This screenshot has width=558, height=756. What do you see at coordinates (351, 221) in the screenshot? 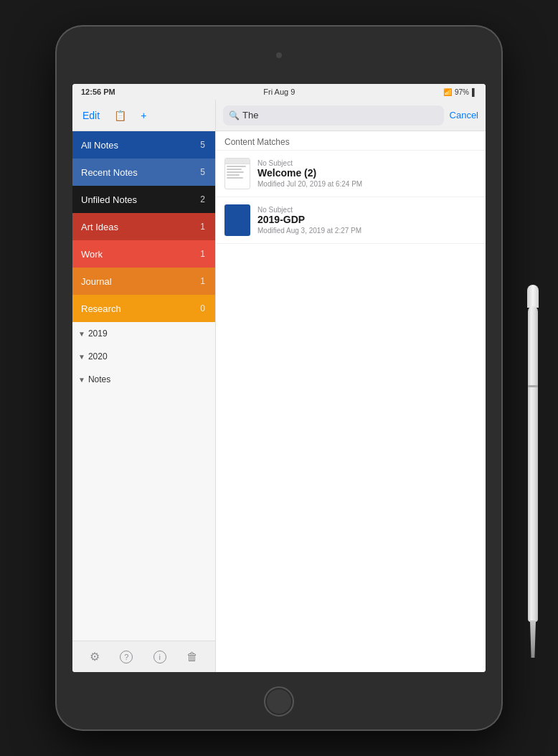
I see `note-item-gdp: No Subject 2019-GDP Modified Aug 3, 2019…` at bounding box center [351, 221].